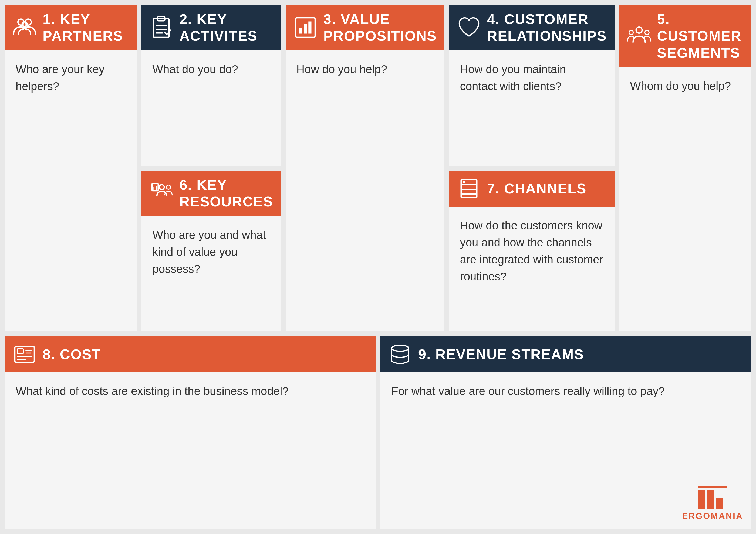 This screenshot has height=534, width=756. Describe the element at coordinates (226, 28) in the screenshot. I see `key-activities-title: 2. KEY ACTIVITES` at that location.